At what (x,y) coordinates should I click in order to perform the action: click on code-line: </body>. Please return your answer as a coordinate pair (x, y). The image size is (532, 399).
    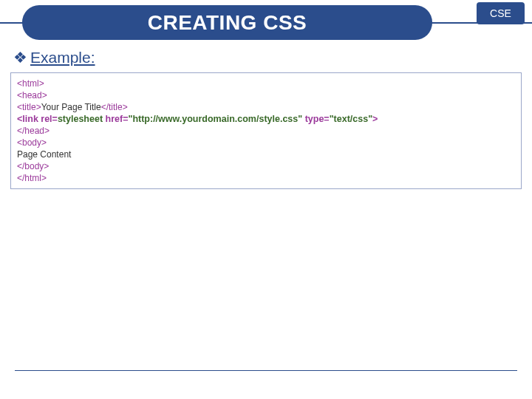
    Looking at the image, I should click on (266, 166).